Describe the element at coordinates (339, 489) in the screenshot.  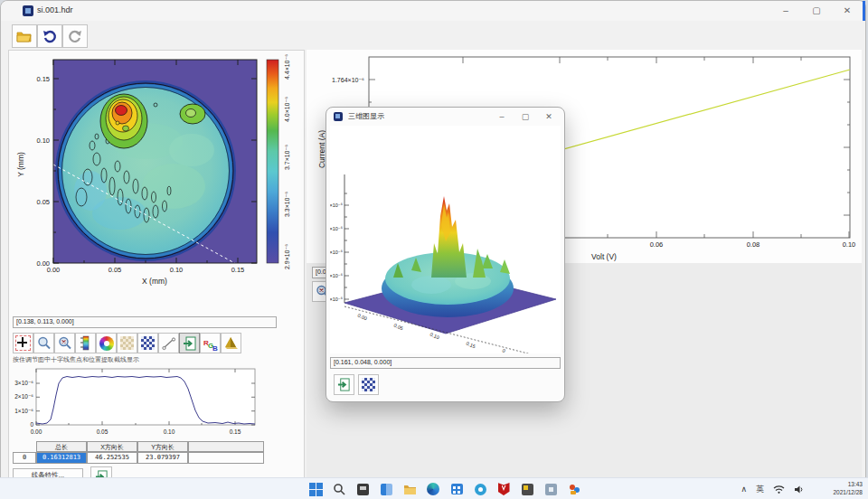
I see `search-button` at that location.